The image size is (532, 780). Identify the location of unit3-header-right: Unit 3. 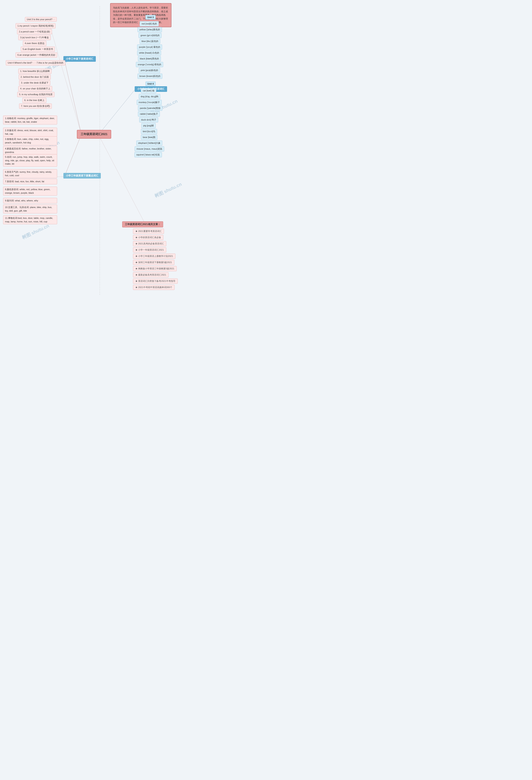
(150, 17).